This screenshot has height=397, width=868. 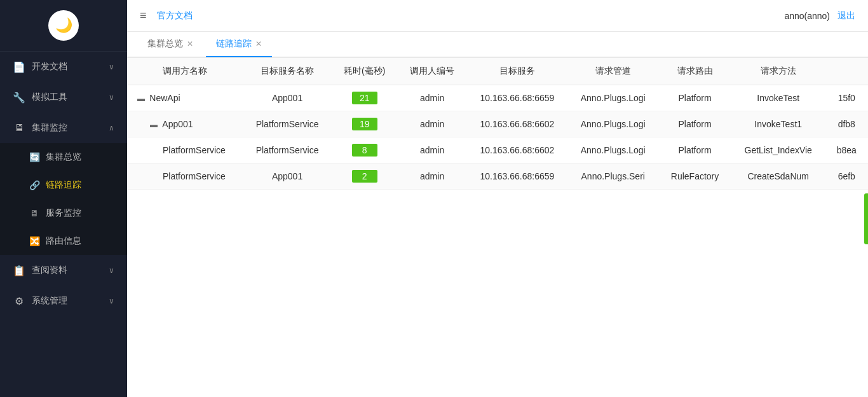 What do you see at coordinates (287, 150) in the screenshot?
I see `cell-target-name-3: PlatformService` at bounding box center [287, 150].